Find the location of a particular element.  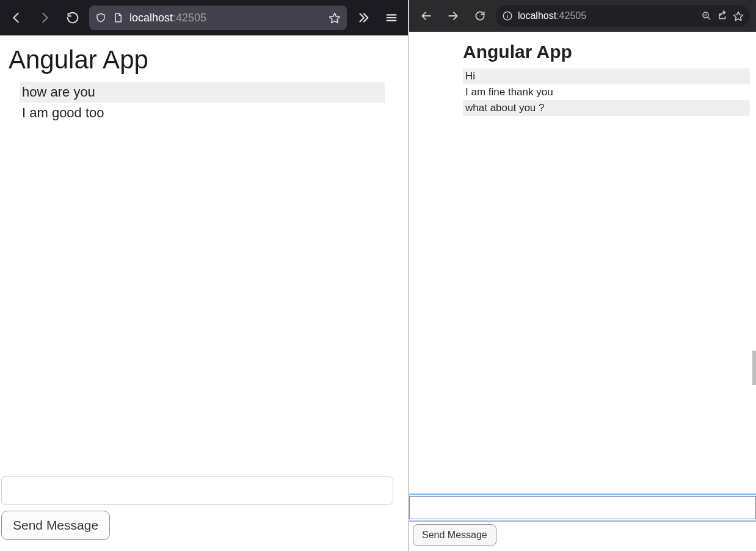

message-list: Hi I am fine thank you what about you ? is located at coordinates (606, 92).